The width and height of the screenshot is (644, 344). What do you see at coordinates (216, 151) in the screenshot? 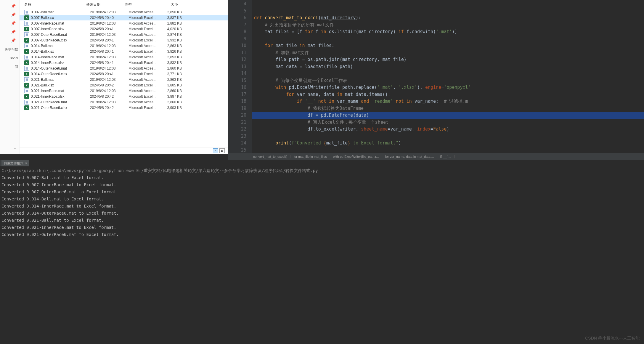
I see `view-details-icon: ≡` at bounding box center [216, 151].